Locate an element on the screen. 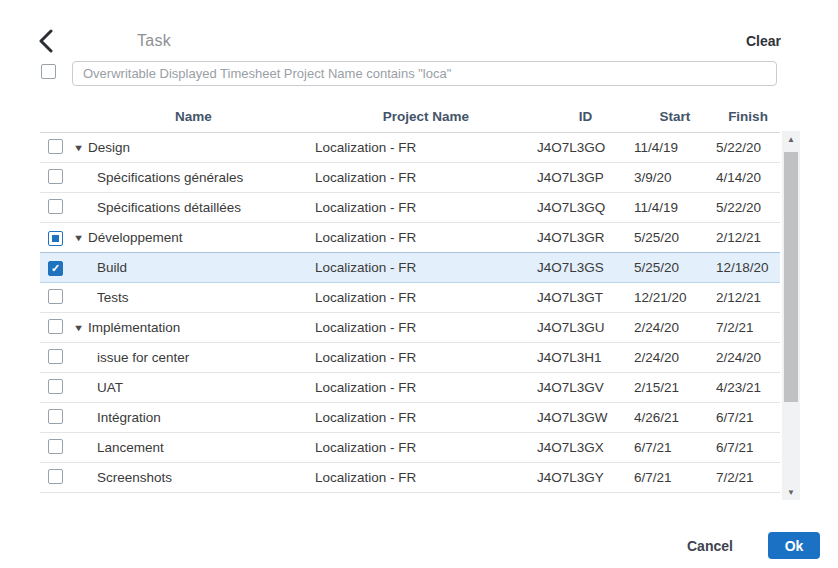 The height and width of the screenshot is (568, 838). row-checkbox: ✓ is located at coordinates (56, 268).